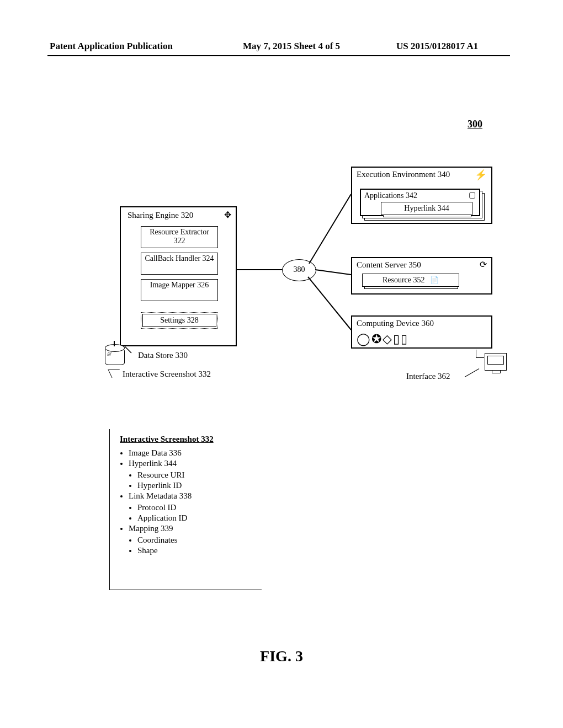  I want to click on detail-hyperlink: Hyperlink 344 Resource URI Hyperlink ID, so click(192, 474).